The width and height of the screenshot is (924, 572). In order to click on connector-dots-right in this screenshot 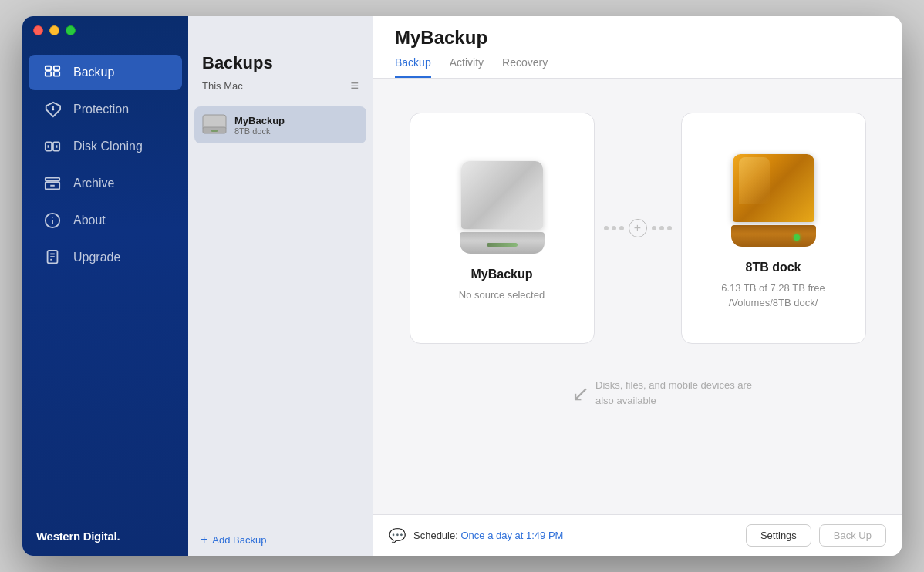, I will do `click(662, 228)`.